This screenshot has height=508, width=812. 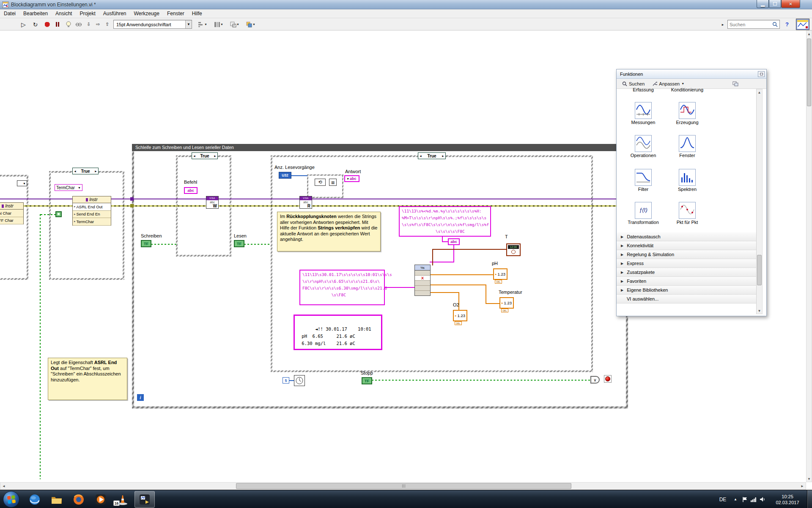 What do you see at coordinates (763, 499) in the screenshot?
I see `volume` at bounding box center [763, 499].